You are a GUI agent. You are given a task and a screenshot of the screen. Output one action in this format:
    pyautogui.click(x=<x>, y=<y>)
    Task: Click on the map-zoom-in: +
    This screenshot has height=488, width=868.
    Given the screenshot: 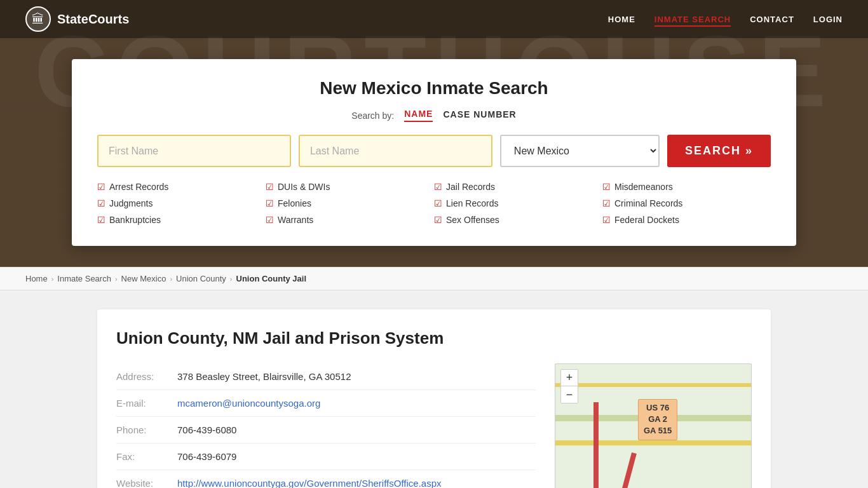 What is the action you would take?
    pyautogui.click(x=569, y=378)
    